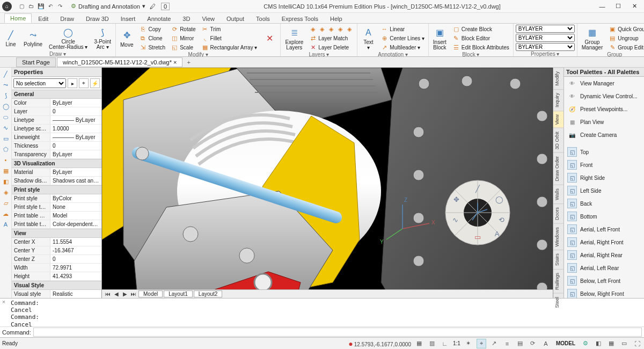  What do you see at coordinates (178, 294) in the screenshot?
I see `layout-tab-1: Layout1` at bounding box center [178, 294].